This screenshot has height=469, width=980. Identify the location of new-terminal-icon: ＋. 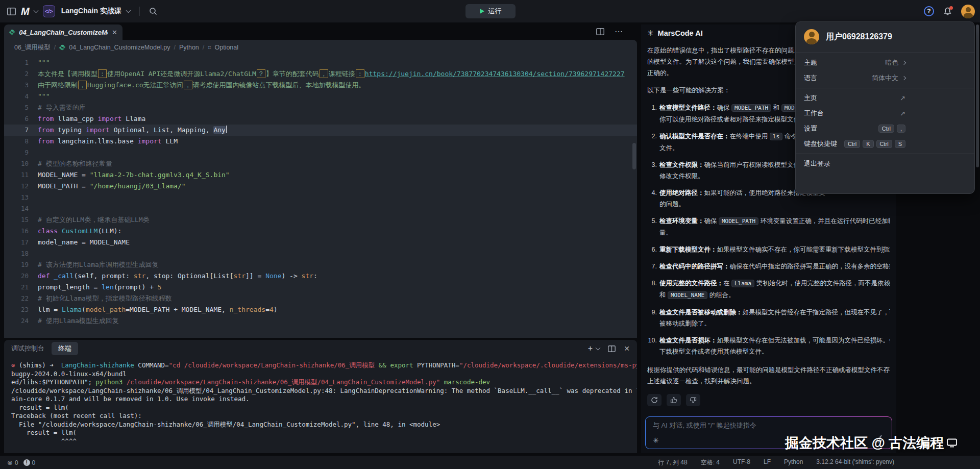
(593, 349).